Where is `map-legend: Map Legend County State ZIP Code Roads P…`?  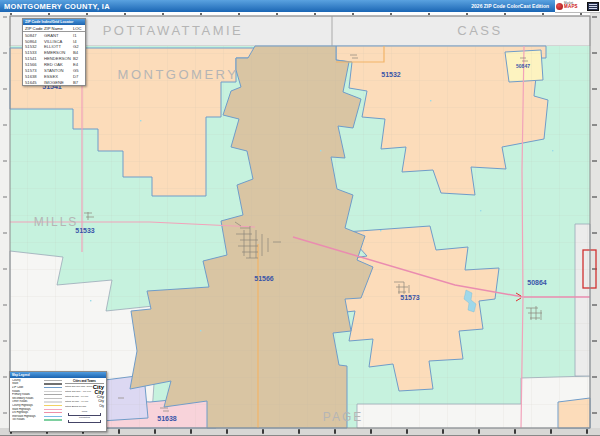 map-legend: Map Legend County State ZIP Code Roads P… is located at coordinates (58, 402).